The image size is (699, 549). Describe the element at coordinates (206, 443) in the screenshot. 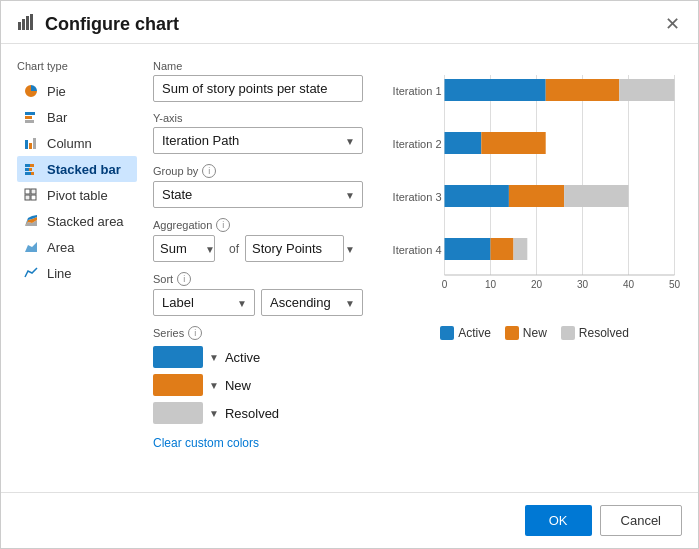

I see `clear-colors-link: Clear custom colors` at that location.